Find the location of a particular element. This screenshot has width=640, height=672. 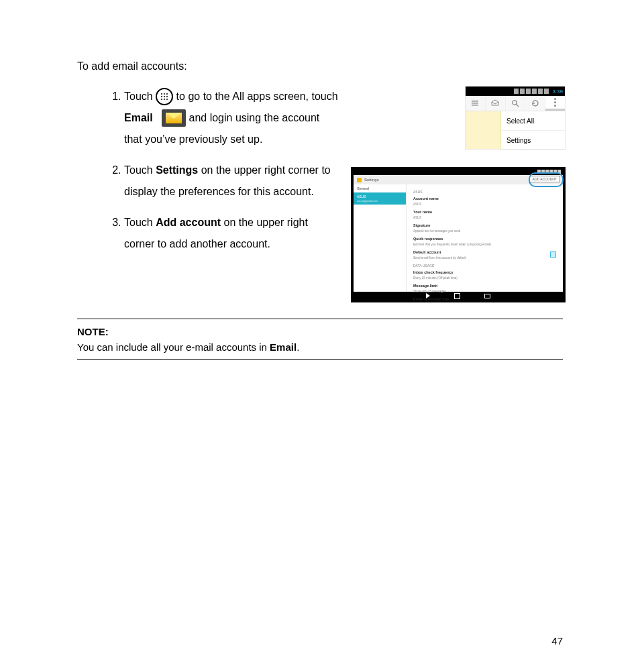

compose-icon is located at coordinates (496, 103).